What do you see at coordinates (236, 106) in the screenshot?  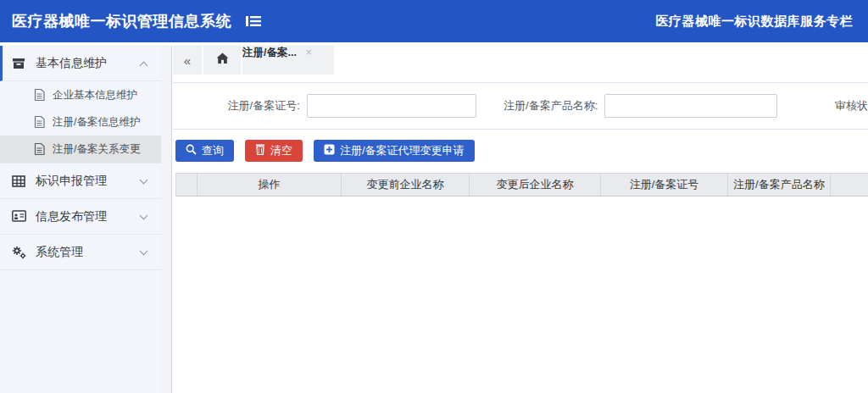 I see `cert-no-label: 注册/备案证号:` at bounding box center [236, 106].